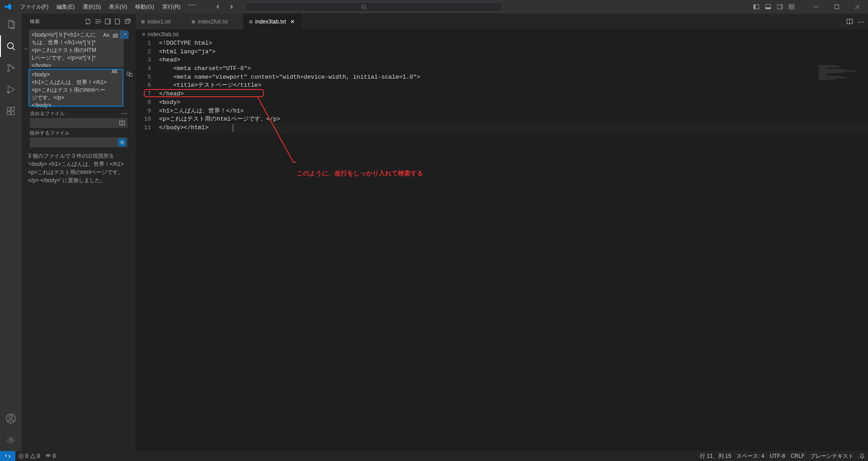  What do you see at coordinates (88, 22) in the screenshot?
I see `refresh-icon` at bounding box center [88, 22].